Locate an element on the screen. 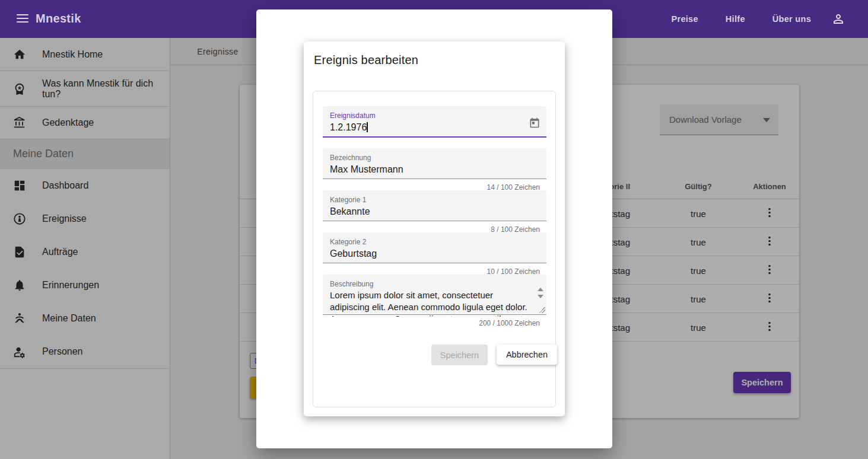  nav-preise: Preise is located at coordinates (685, 19).